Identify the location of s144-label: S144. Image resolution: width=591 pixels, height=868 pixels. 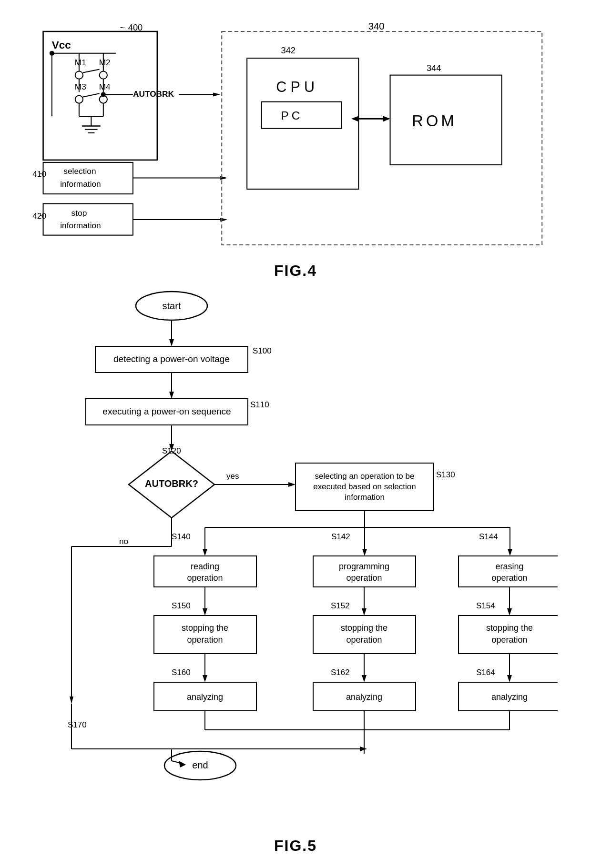
(489, 536).